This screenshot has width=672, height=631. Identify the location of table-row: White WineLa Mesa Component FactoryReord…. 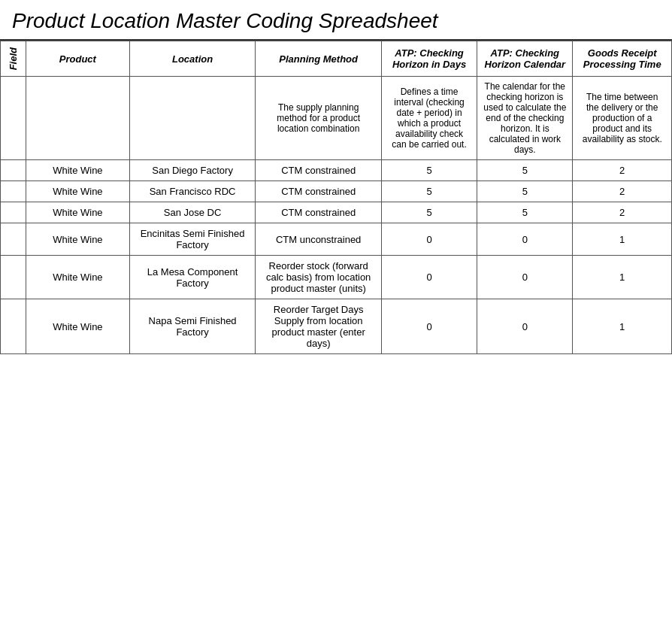
(337, 278).